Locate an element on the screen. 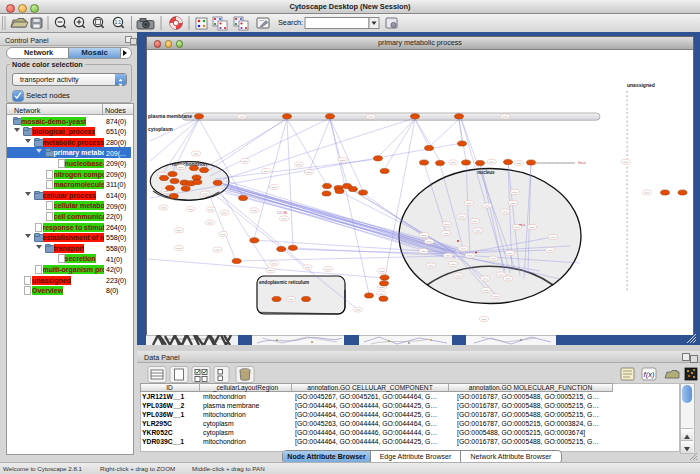 The width and height of the screenshot is (700, 474). svg-text: unassigned is located at coordinates (641, 85).